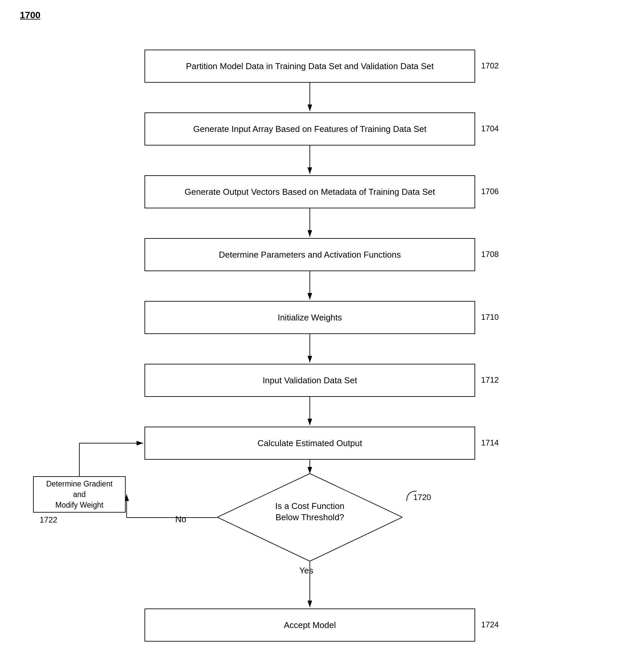 This screenshot has height=672, width=620. I want to click on box-1722: Determine Gradient and Modify Weight, so click(80, 495).